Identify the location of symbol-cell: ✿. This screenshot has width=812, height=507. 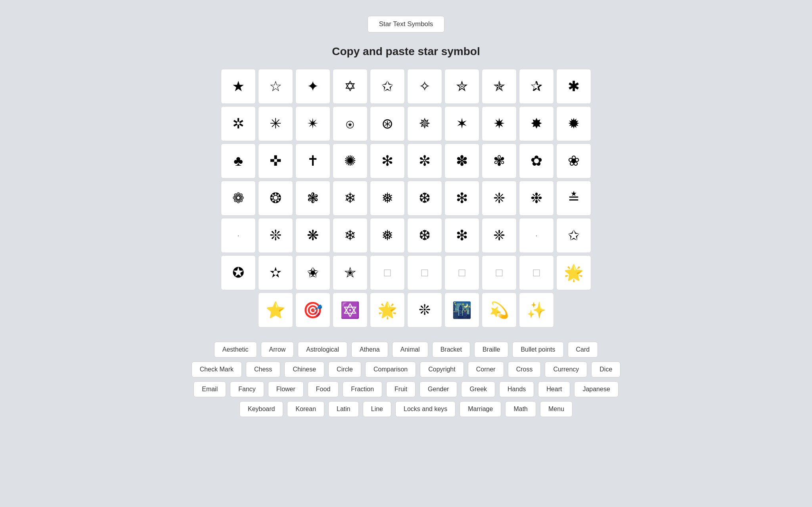
(536, 161).